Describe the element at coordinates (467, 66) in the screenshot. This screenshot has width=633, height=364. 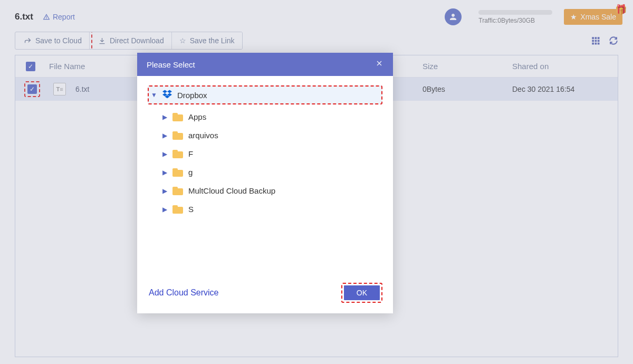
I see `column-header-size: Size` at that location.